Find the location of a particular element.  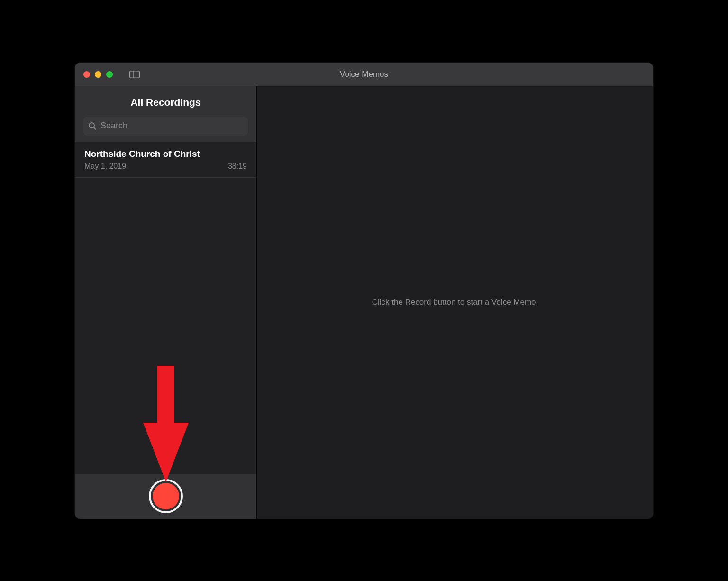

close-window-button is located at coordinates (87, 74).